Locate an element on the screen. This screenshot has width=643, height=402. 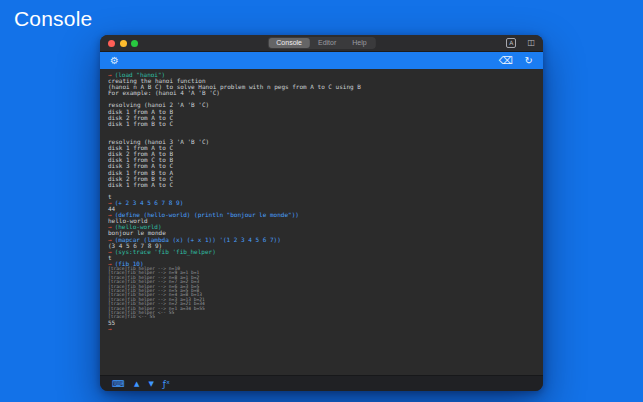
keyboard-icon: ⌨ is located at coordinates (118, 384).